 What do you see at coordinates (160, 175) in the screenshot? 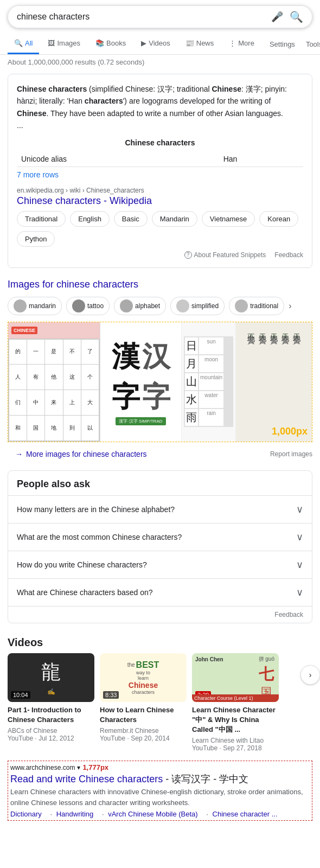
I see `more-rows-link: 7 more rows` at bounding box center [160, 175].